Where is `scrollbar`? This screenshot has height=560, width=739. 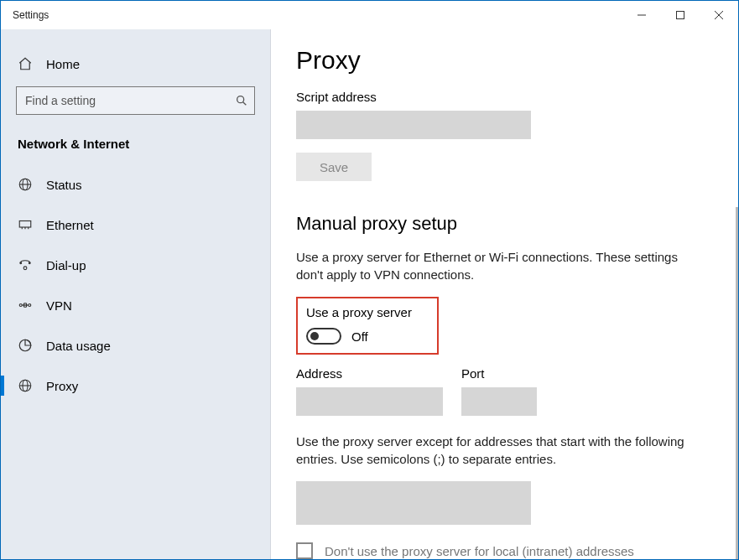
scrollbar is located at coordinates (736, 383).